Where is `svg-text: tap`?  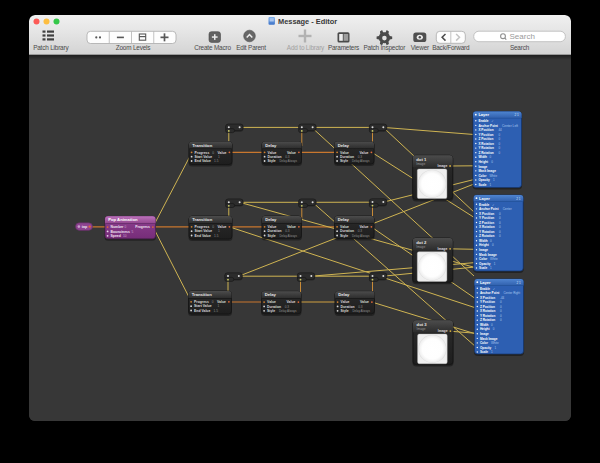
svg-text: tap is located at coordinates (85, 227).